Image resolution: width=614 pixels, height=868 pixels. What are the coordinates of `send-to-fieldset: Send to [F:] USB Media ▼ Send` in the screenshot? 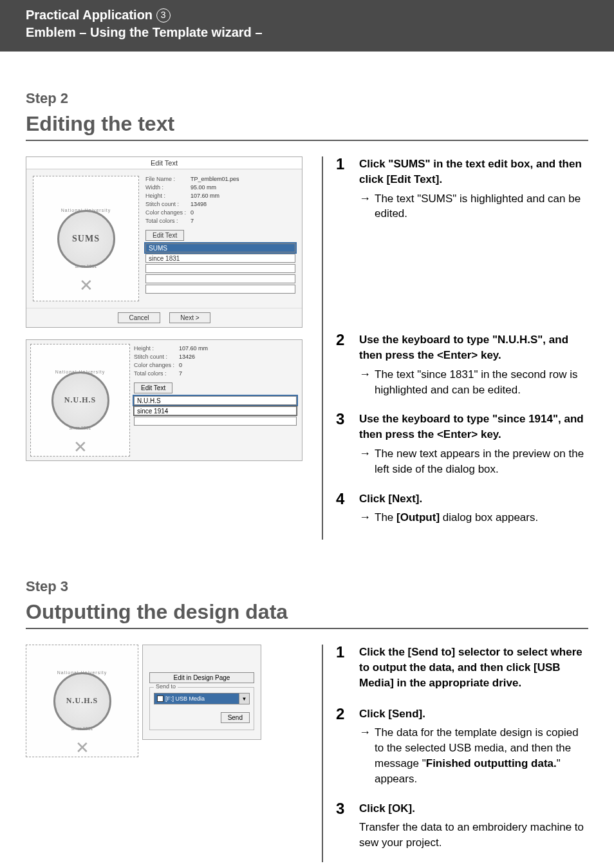 It's located at (202, 708).